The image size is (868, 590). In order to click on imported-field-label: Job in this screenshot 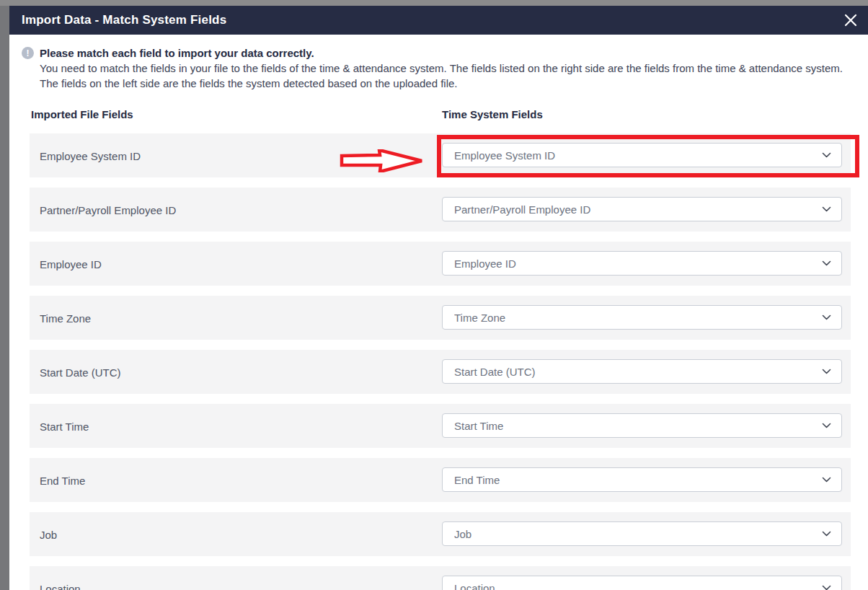, I will do `click(48, 534)`.